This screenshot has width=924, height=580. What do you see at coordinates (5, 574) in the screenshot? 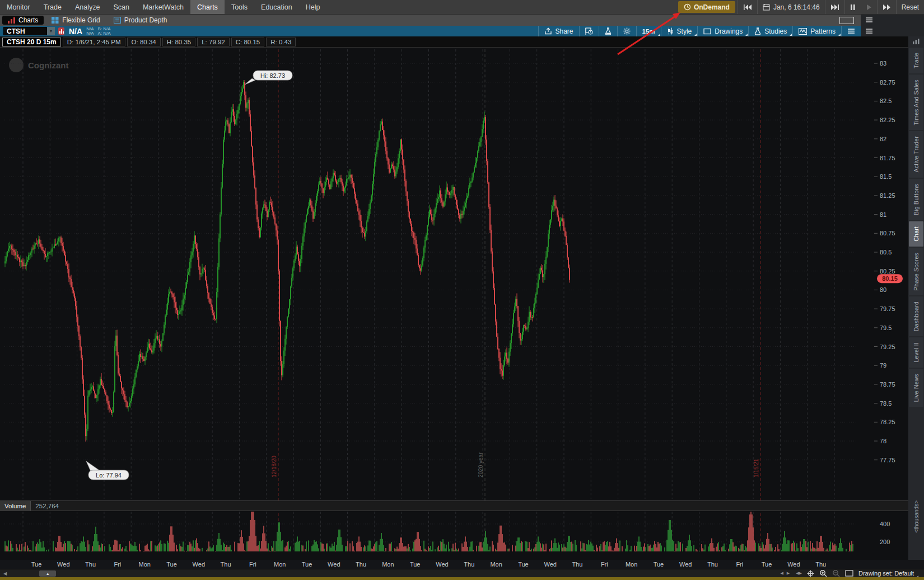
I see `scroll-left-icon: ◀` at bounding box center [5, 574].